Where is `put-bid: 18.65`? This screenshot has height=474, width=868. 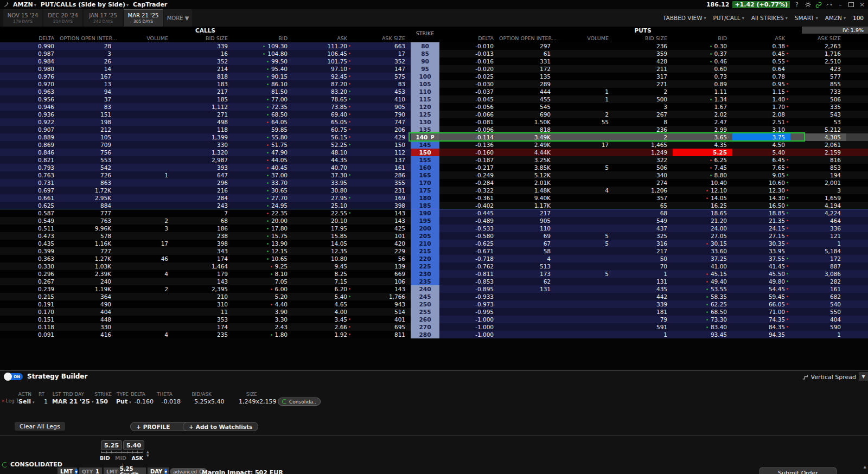 put-bid: 18.65 is located at coordinates (703, 213).